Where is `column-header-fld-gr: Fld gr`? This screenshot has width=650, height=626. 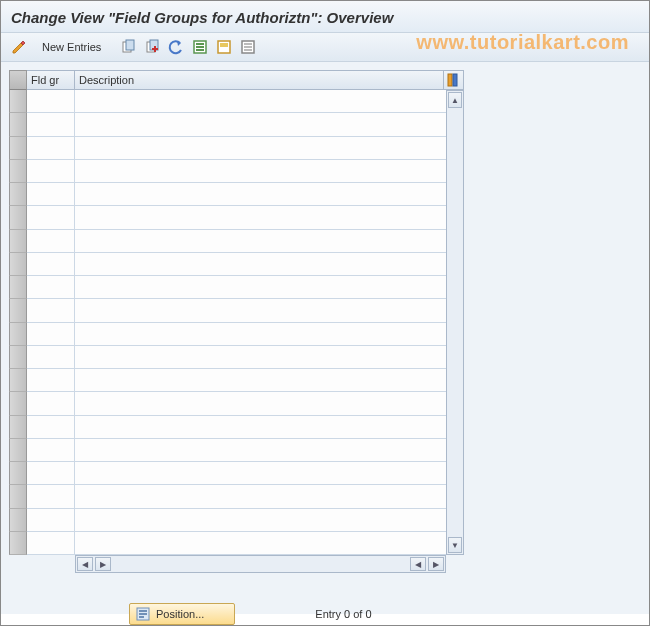
column-header-fld-gr: Fld gr is located at coordinates (51, 80).